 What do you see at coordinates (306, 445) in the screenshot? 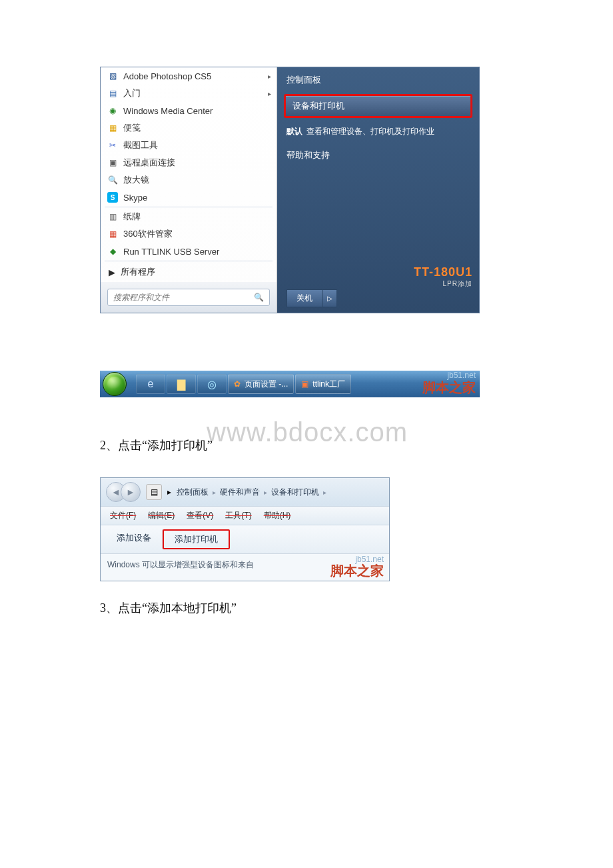
I see `step-2-text: 2、点击“添加打印机”` at bounding box center [306, 445].